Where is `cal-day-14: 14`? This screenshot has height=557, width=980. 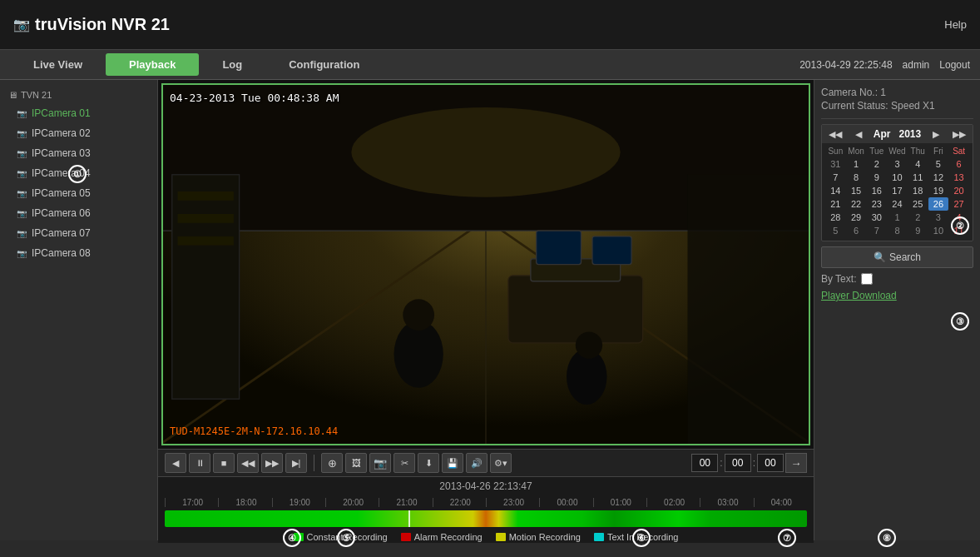 cal-day-14: 14 is located at coordinates (835, 191).